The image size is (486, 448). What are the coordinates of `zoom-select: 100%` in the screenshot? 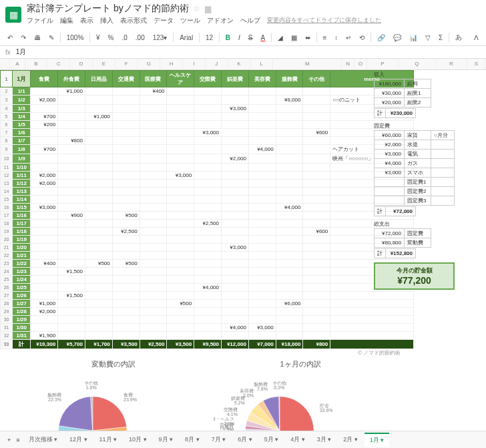 It's located at (75, 37).